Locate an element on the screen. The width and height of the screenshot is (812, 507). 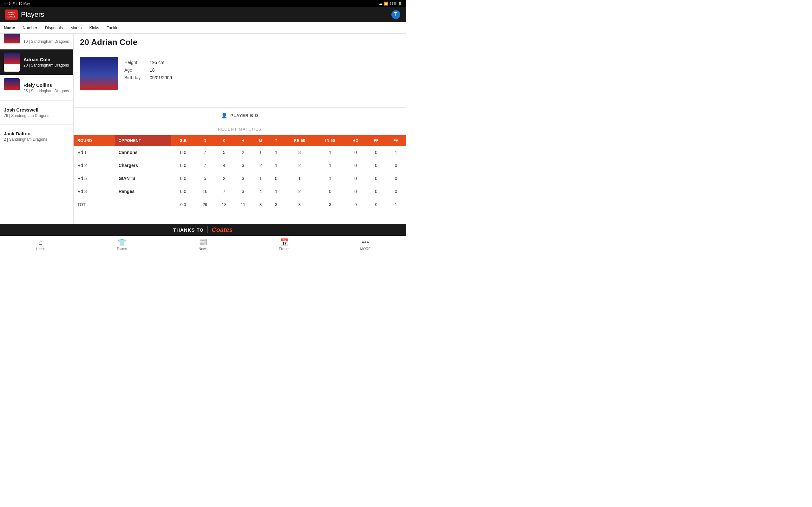
tot-cell-round: TOT is located at coordinates (94, 205).